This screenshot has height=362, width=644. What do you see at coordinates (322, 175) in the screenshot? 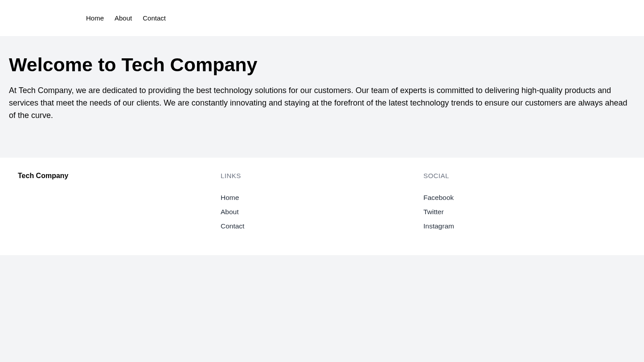
I see `footer-heading-links: LINKS` at bounding box center [322, 175].